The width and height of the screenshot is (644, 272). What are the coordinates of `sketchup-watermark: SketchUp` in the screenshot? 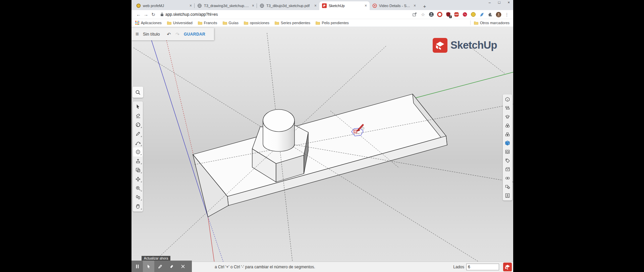 It's located at (465, 45).